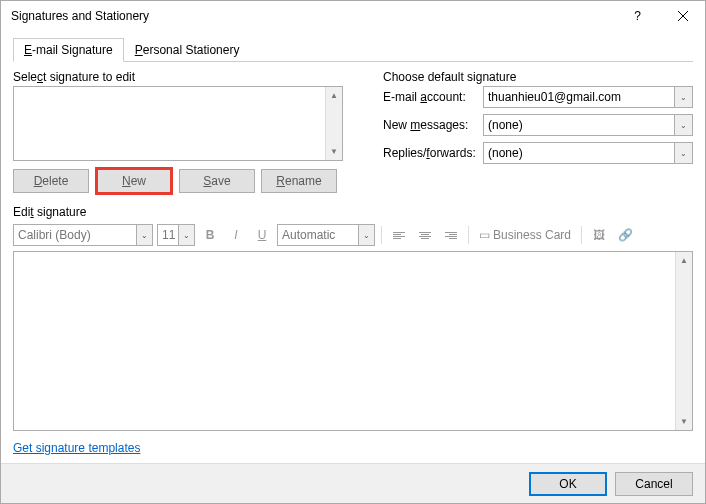 This screenshot has height=504, width=706. I want to click on titlebar: Signatures and Stationery ?, so click(353, 16).